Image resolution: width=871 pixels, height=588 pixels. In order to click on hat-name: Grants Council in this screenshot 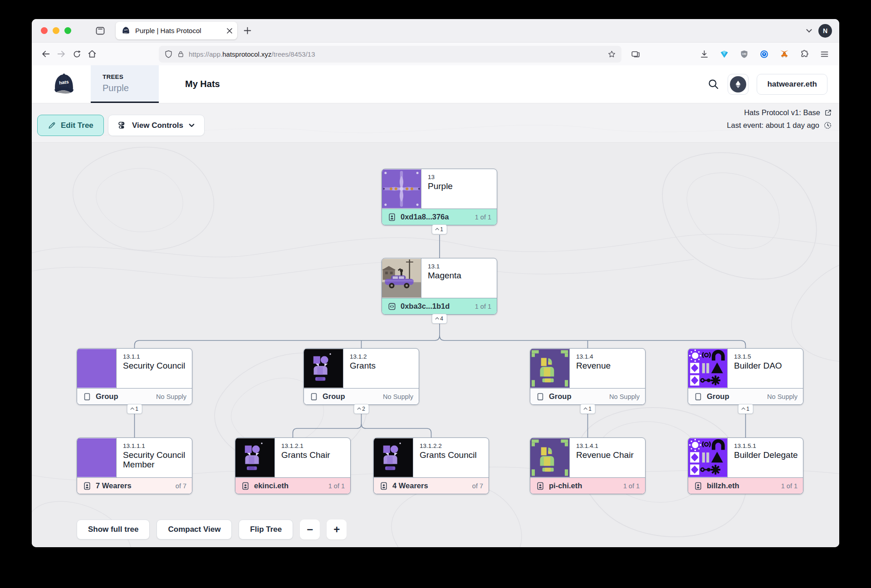, I will do `click(448, 455)`.